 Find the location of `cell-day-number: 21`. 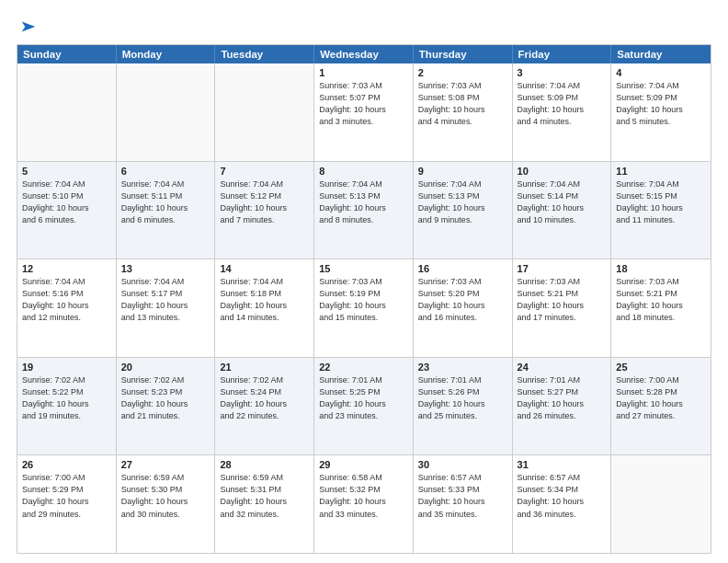

cell-day-number: 21 is located at coordinates (265, 367).